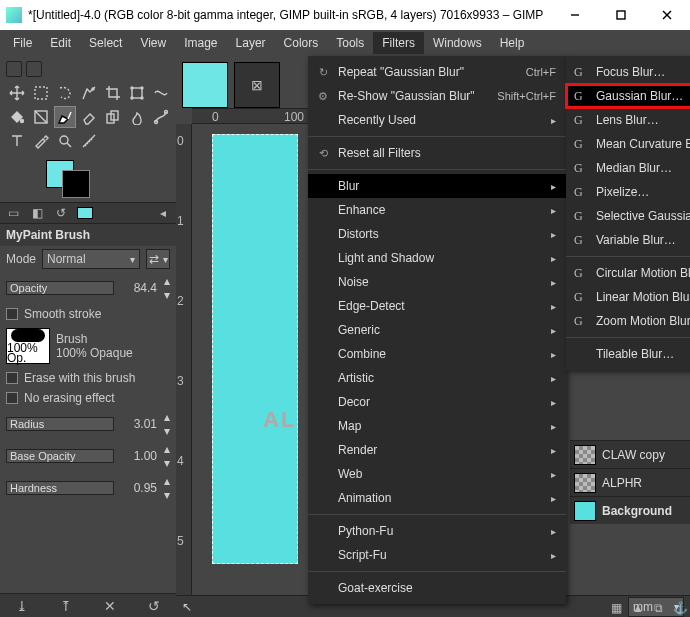 The width and height of the screenshot is (690, 617). Describe the element at coordinates (437, 498) in the screenshot. I see `menu-animation: Animation▸` at that location.